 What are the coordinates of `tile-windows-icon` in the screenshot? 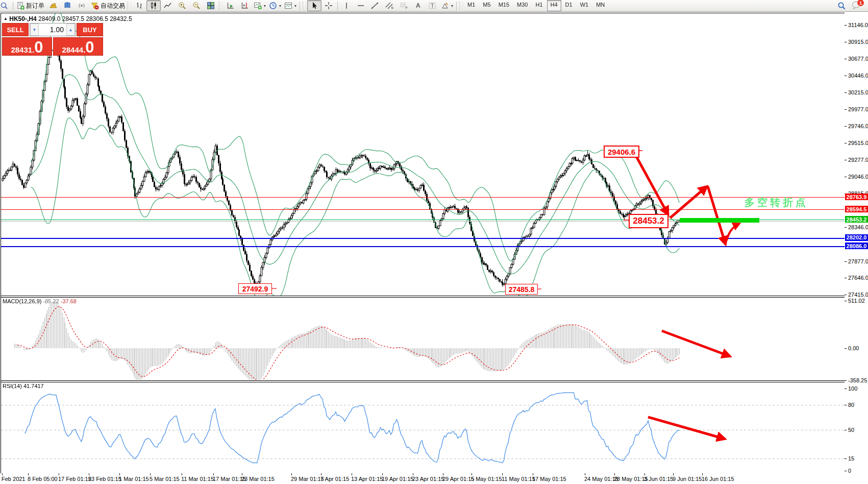 It's located at (211, 6).